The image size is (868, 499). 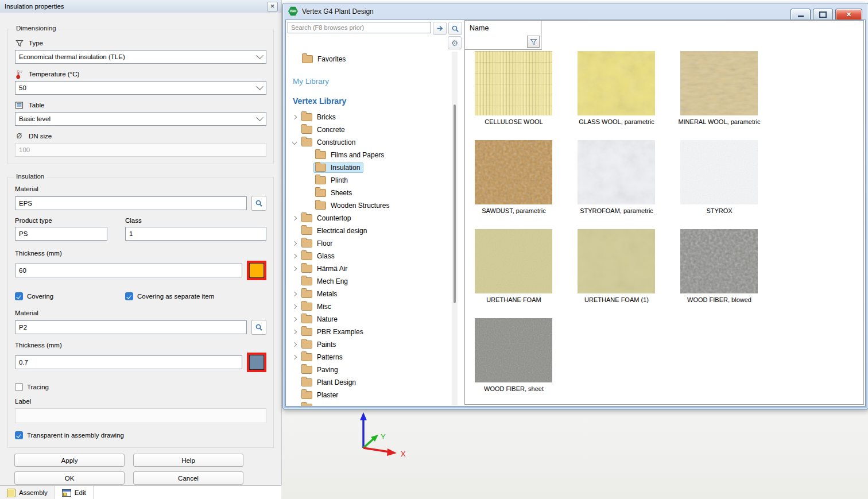 What do you see at coordinates (455, 42) in the screenshot?
I see `settings-button: ⚙` at bounding box center [455, 42].